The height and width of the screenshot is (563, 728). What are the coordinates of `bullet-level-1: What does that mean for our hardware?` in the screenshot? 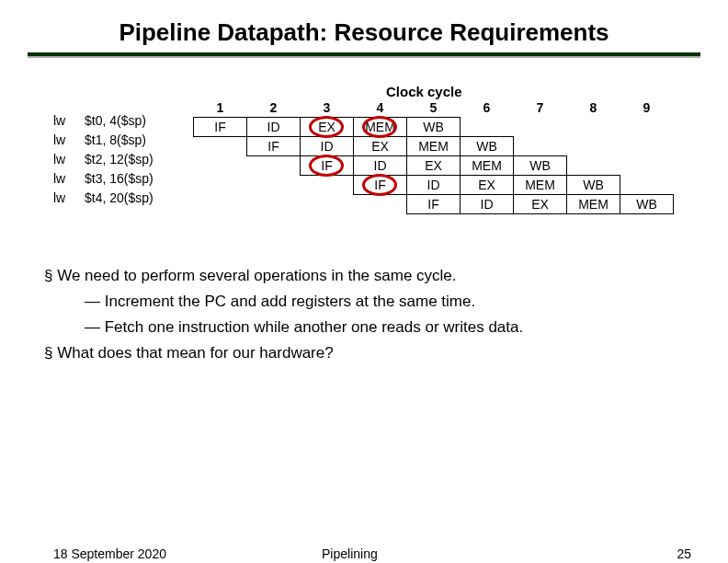 It's located at (283, 353).